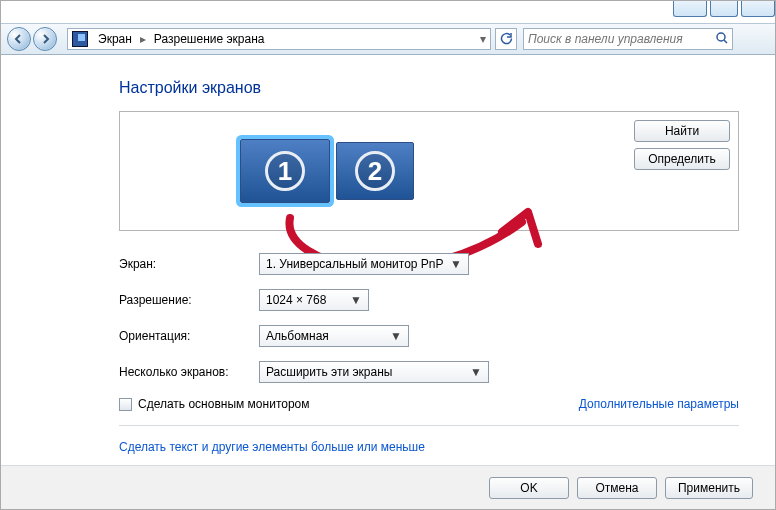 The height and width of the screenshot is (510, 776). Describe the element at coordinates (279, 39) in the screenshot. I see `breadcrumb: Экран ▸ Разрешение экрана ▾` at that location.